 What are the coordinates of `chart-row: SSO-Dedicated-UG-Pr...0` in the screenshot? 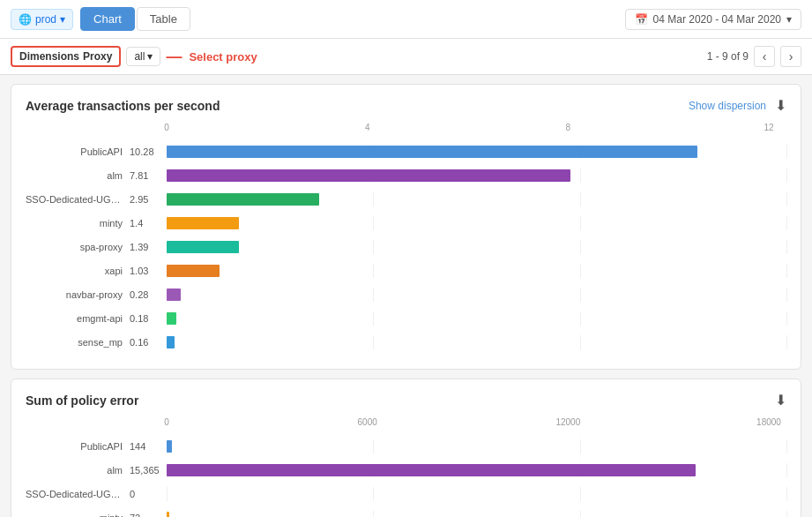 It's located at (406, 494).